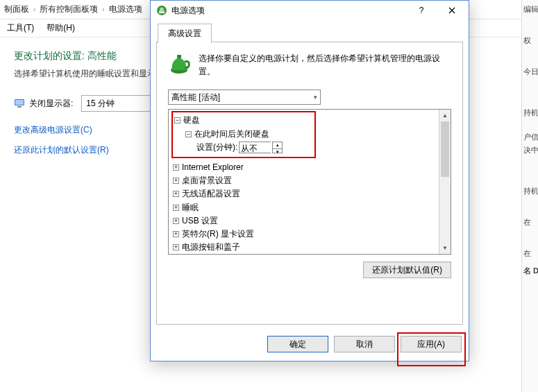 The image size is (538, 392). I want to click on spin-up-icon: ▲, so click(278, 146).